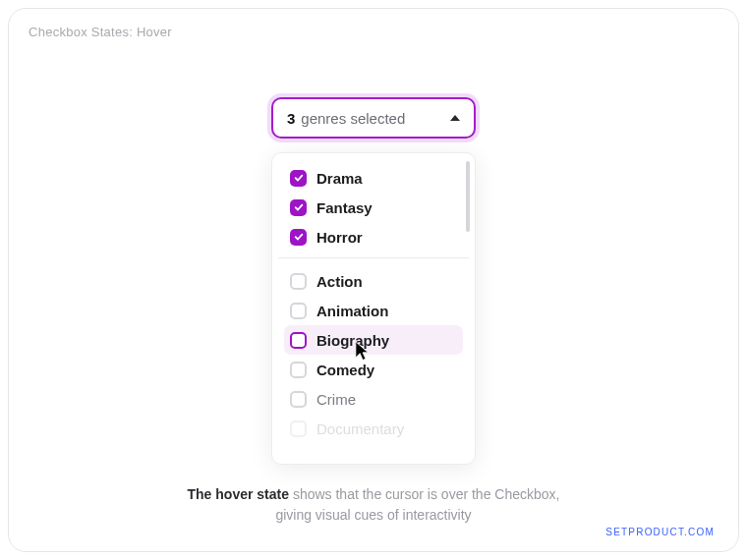  What do you see at coordinates (344, 208) in the screenshot?
I see `option-label: Fantasy` at bounding box center [344, 208].